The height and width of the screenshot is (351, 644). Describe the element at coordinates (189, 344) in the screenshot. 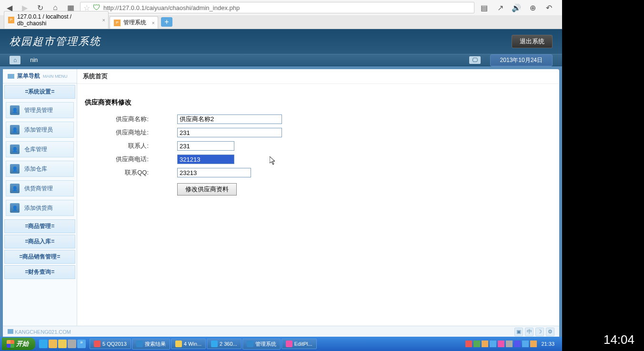

I see `taskbar-item-explorer: 4 Win...` at that location.